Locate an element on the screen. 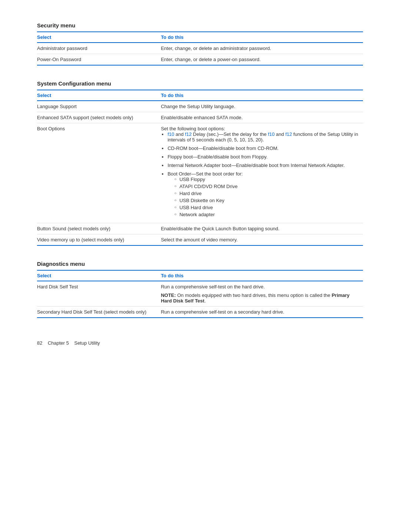  list-item: Network adapter is located at coordinates (267, 215).